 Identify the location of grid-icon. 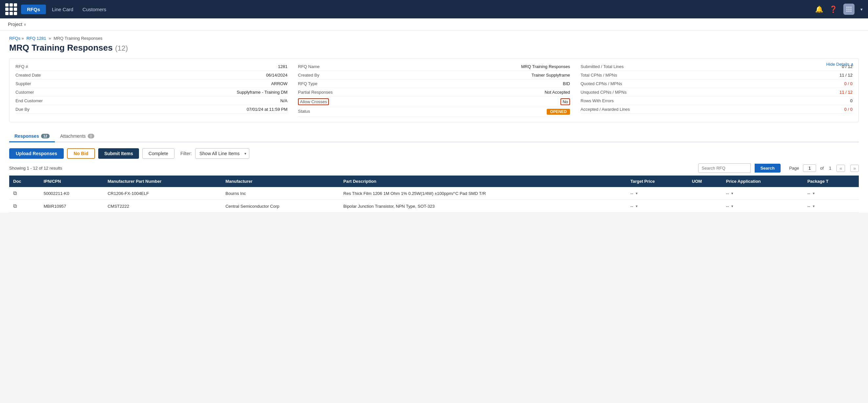
(11, 9).